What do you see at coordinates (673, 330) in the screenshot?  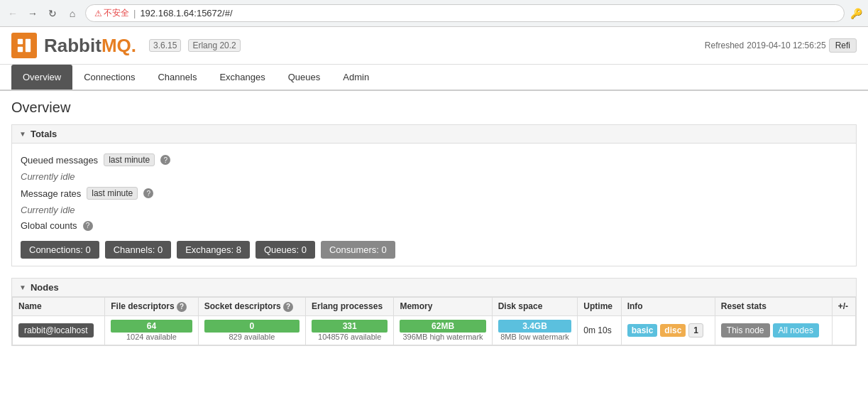 I see `info-disc-badge: disc` at bounding box center [673, 330].